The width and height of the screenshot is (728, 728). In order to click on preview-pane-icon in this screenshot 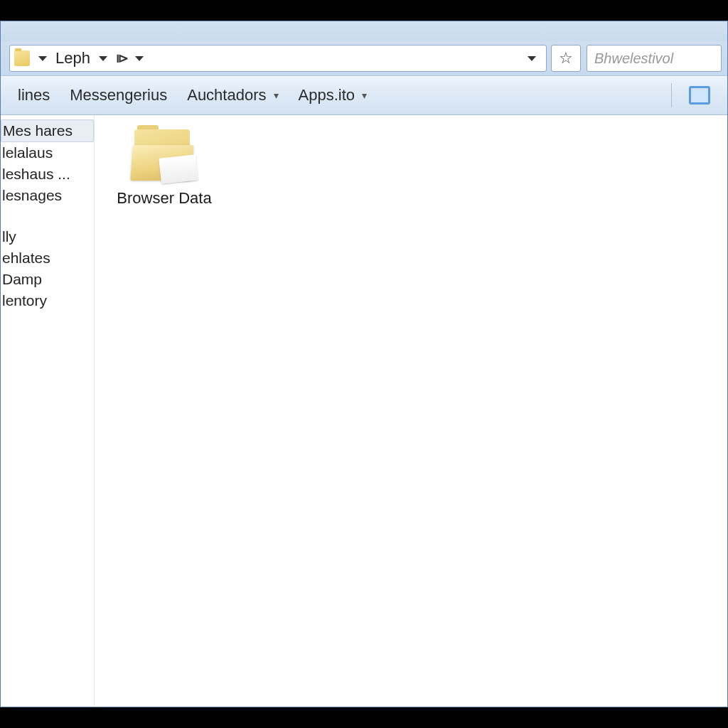, I will do `click(700, 95)`.